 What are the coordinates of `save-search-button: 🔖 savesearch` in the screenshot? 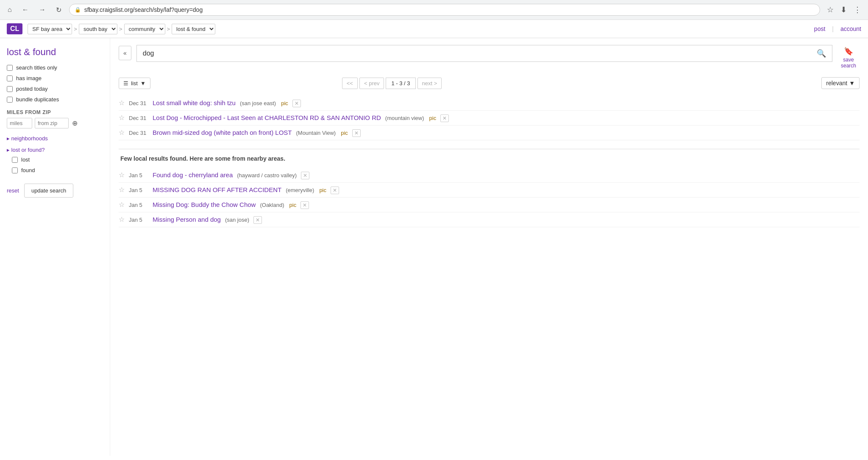 It's located at (849, 58).